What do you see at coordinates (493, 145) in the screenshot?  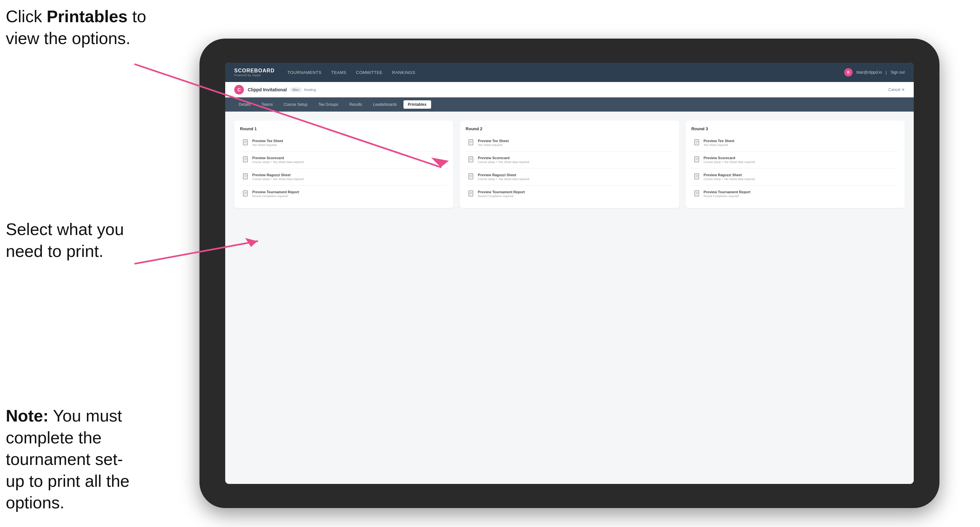 I see `round-2-tee-sheet-sub: Tee Sheet required` at bounding box center [493, 145].